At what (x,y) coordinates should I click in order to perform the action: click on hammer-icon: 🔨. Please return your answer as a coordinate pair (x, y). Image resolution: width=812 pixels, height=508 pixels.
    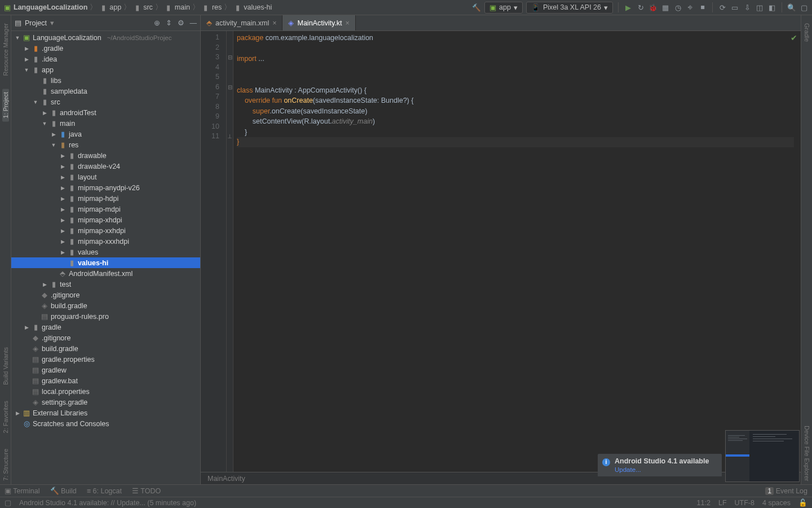
    Looking at the image, I should click on (476, 7).